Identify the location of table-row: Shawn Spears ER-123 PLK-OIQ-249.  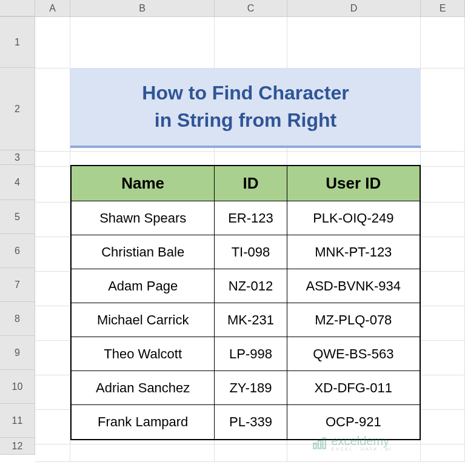
(246, 218).